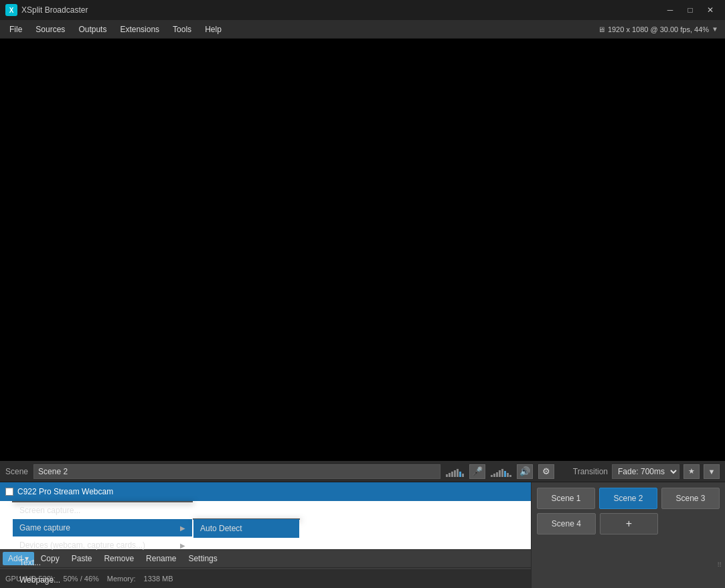 The width and height of the screenshot is (725, 588). What do you see at coordinates (9, 492) in the screenshot?
I see `source-checkbox` at bounding box center [9, 492].